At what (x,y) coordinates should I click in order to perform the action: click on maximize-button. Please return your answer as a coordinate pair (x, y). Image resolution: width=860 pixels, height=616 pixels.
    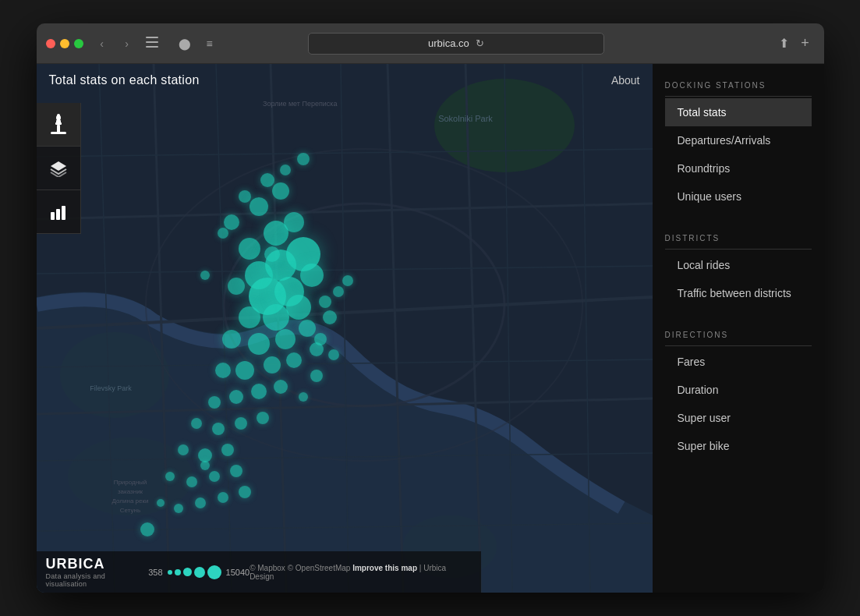
    Looking at the image, I should click on (79, 44).